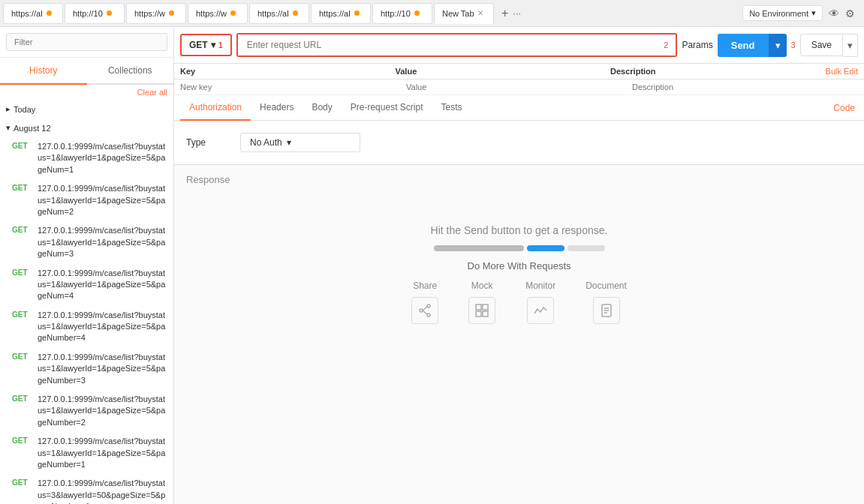 The image size is (864, 504). Describe the element at coordinates (8, 128) in the screenshot. I see `aug12-arrow-icon: ▾` at that location.